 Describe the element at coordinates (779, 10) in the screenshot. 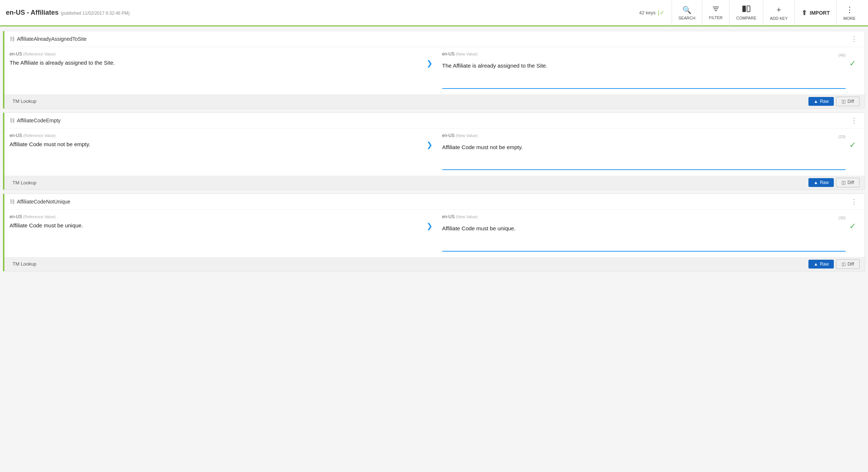

I see `add-key-icon: +` at that location.